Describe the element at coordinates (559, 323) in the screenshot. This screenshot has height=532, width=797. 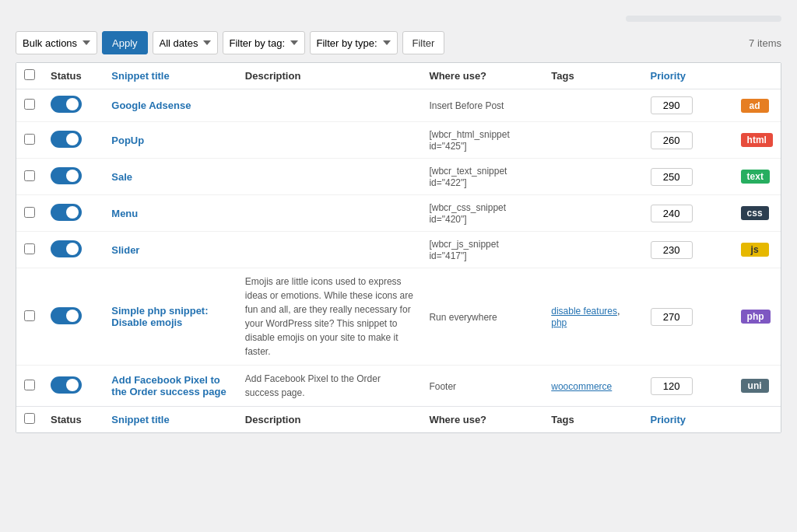
I see `tag-link: php` at that location.